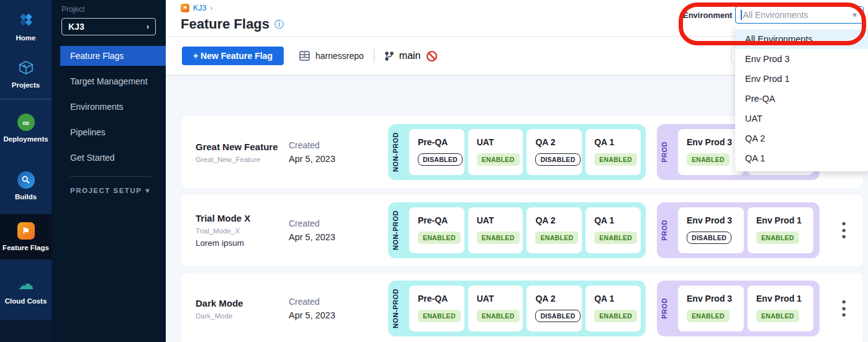 This screenshot has width=868, height=342. Describe the element at coordinates (500, 142) in the screenshot. I see `env-name: UAT` at that location.